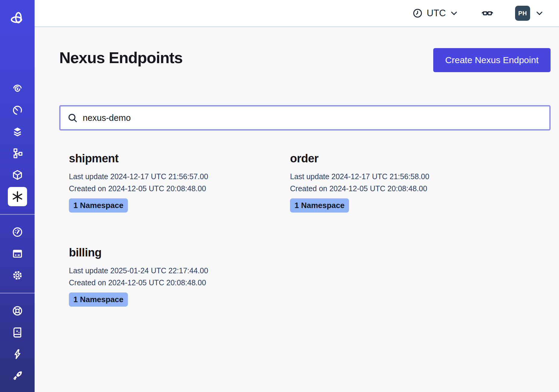 Image resolution: width=559 pixels, height=392 pixels. Describe the element at coordinates (17, 354) in the screenshot. I see `lightning-icon` at that location.